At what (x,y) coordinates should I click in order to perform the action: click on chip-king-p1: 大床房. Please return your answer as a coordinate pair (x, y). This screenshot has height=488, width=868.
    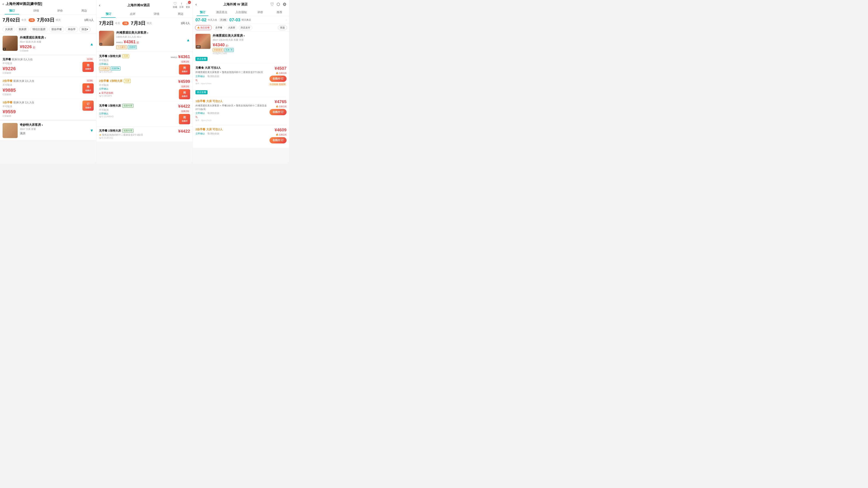
    Looking at the image, I should click on (9, 29).